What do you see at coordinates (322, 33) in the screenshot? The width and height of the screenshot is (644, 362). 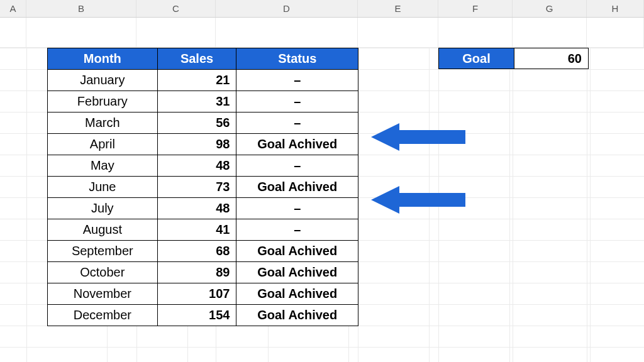 I see `grid-body: // placeholder comment – real rows rende…` at bounding box center [322, 33].